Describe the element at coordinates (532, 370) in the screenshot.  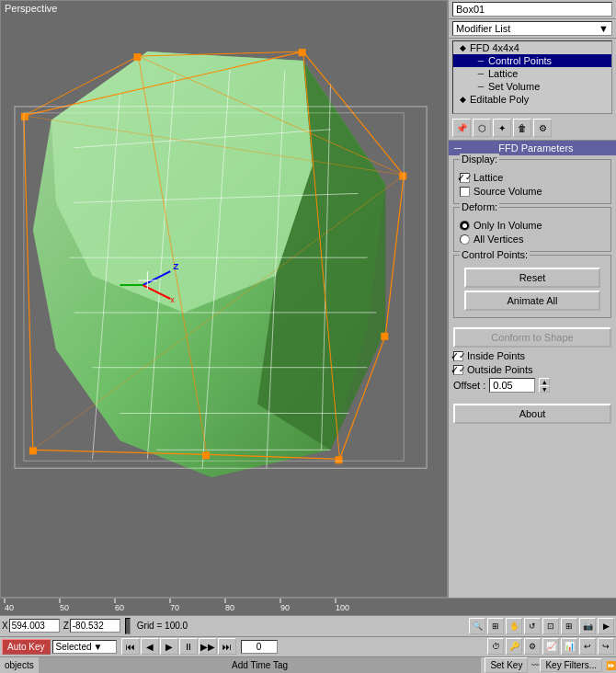
I see `outside-points-row: ✓ Outside Points` at that location.